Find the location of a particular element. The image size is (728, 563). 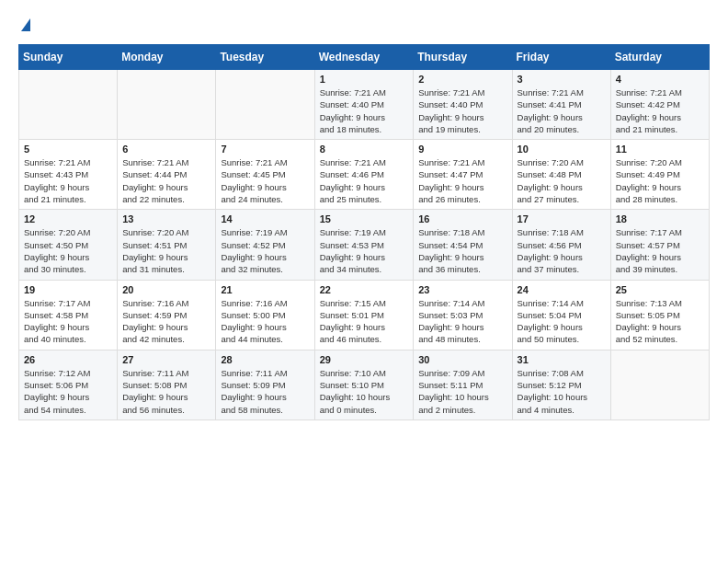

day-number: 22 is located at coordinates (364, 290).